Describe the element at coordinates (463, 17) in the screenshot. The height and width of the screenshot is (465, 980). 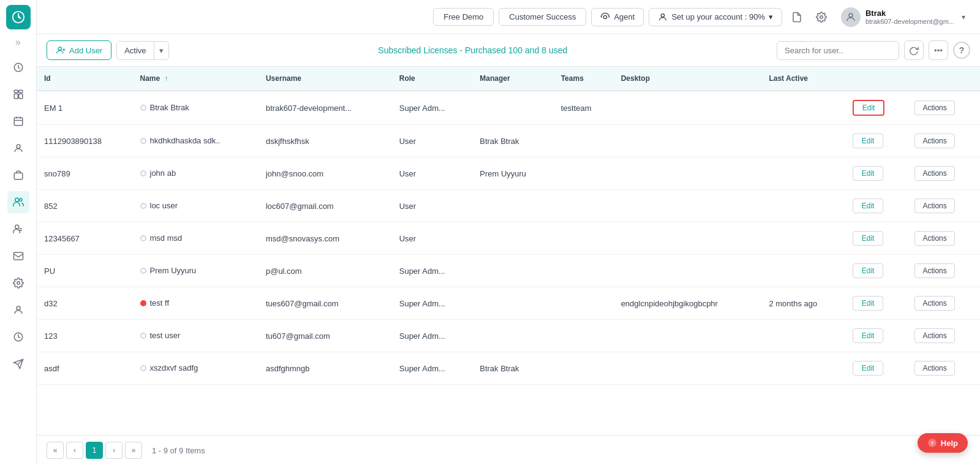
I see `free-demo-button: Free Demo` at that location.